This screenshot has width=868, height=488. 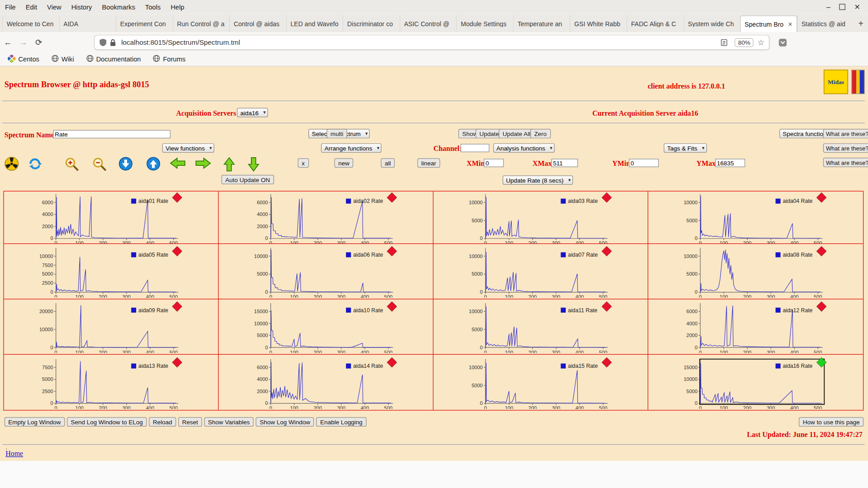 I want to click on zoom-in-icon, so click(x=72, y=165).